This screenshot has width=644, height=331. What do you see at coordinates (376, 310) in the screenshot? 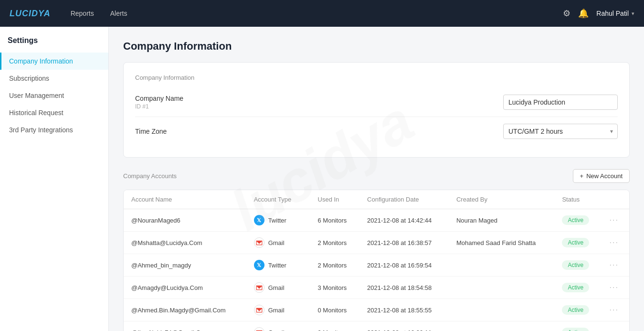
I see `table-row: @Ahmed.Bin.Magdy@Gmail.Com Gmail 0 Monit…` at bounding box center [376, 310].